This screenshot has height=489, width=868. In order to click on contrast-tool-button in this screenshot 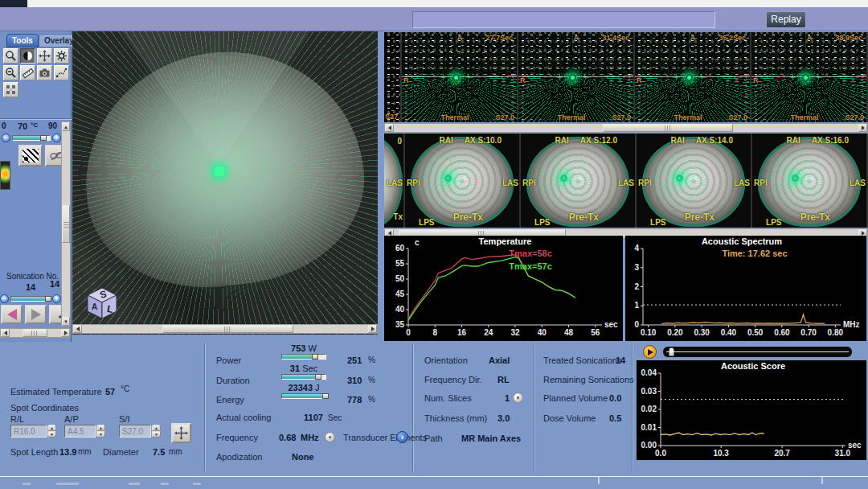, I will do `click(27, 56)`.